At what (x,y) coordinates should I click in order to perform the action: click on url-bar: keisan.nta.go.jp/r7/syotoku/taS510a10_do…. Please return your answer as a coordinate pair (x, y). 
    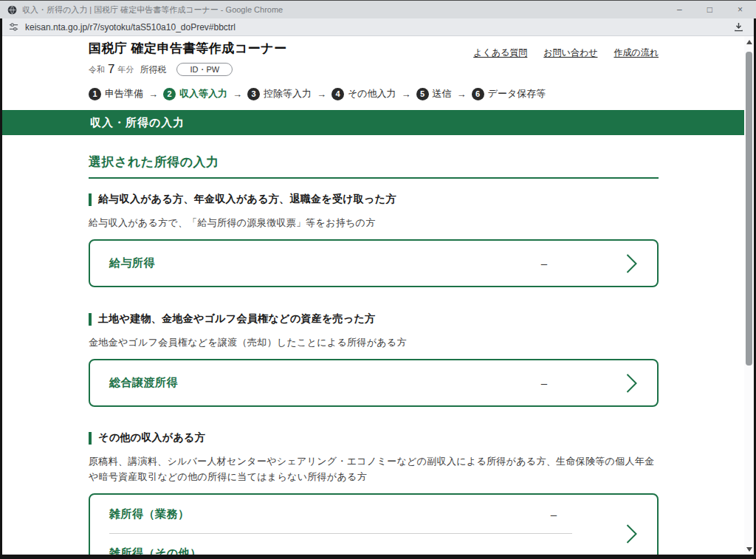
    Looking at the image, I should click on (378, 27).